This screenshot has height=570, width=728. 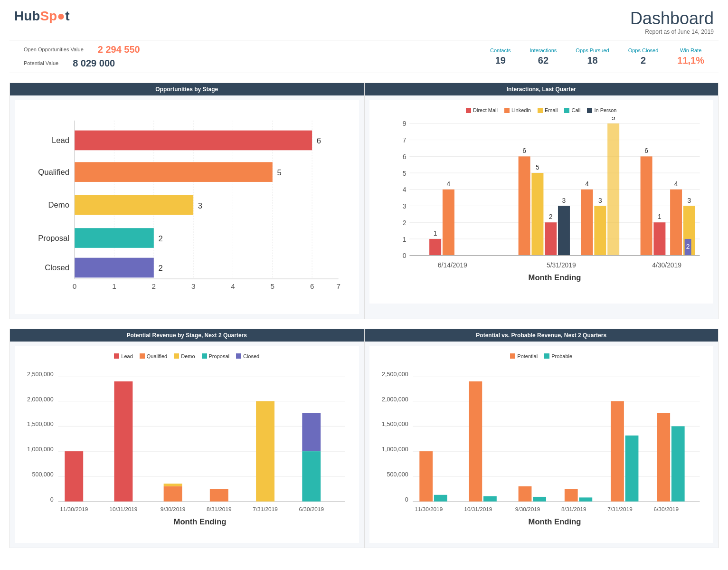 What do you see at coordinates (257, 57) in the screenshot?
I see `metrics-left: Open Opportunities Value 2 294 550 Poten…` at bounding box center [257, 57].